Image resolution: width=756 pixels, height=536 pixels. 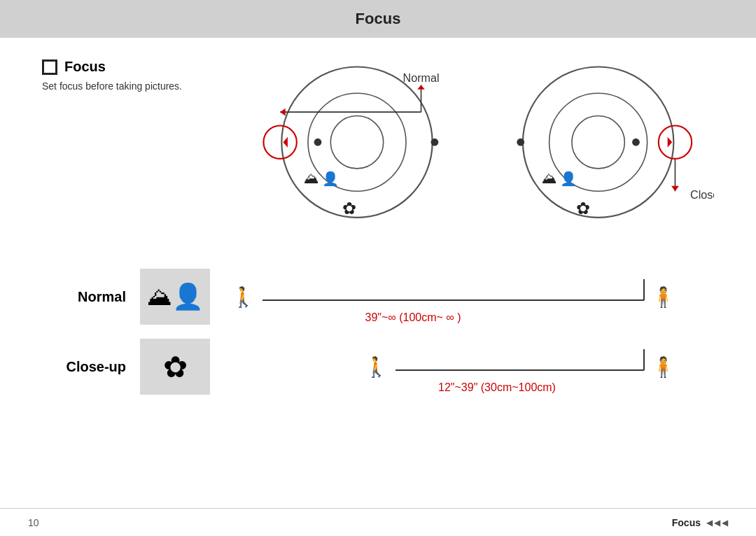 What do you see at coordinates (50, 67) in the screenshot?
I see `focus-square-icon` at bounding box center [50, 67].